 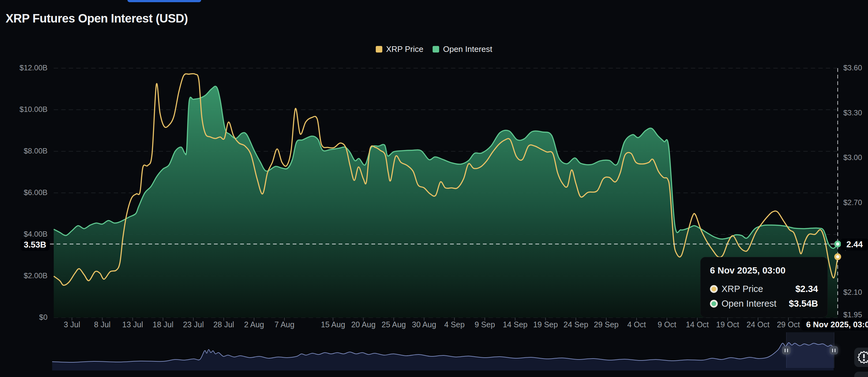 What do you see at coordinates (764, 303) in the screenshot?
I see `tooltip-row-open-interest: Open Interest $3.54B` at bounding box center [764, 303].